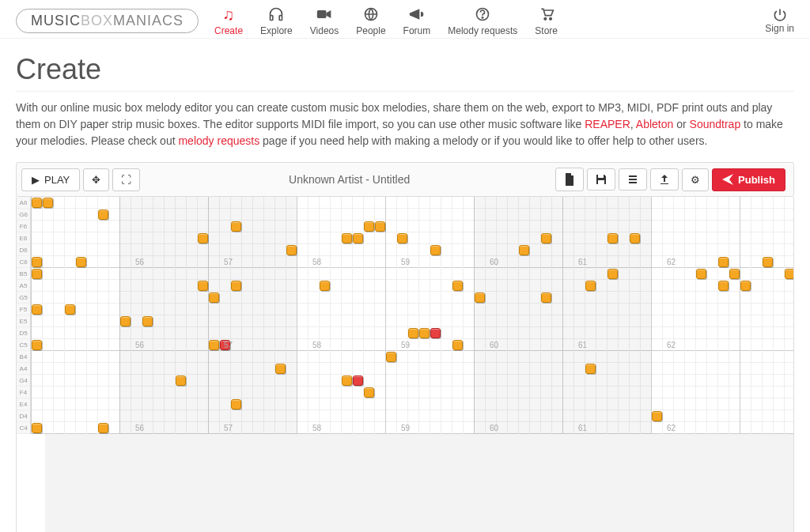 Image resolution: width=810 pixels, height=532 pixels. What do you see at coordinates (350, 179) in the screenshot?
I see `song-title: Unknown Artist - Untitled` at bounding box center [350, 179].